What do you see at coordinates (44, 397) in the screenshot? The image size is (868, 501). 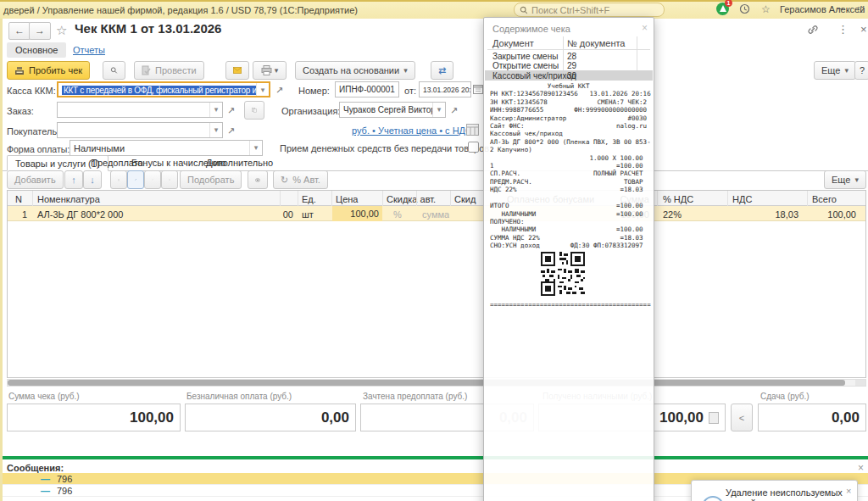 I see `check-sum-label: Сумма чека (руб.)` at bounding box center [44, 397].